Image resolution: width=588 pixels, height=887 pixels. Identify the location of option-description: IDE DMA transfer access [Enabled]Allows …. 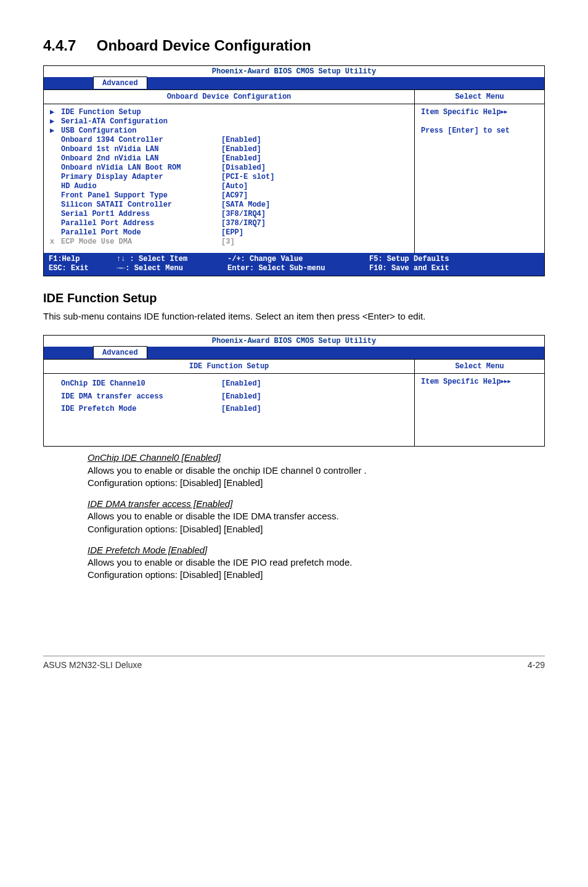
(316, 517).